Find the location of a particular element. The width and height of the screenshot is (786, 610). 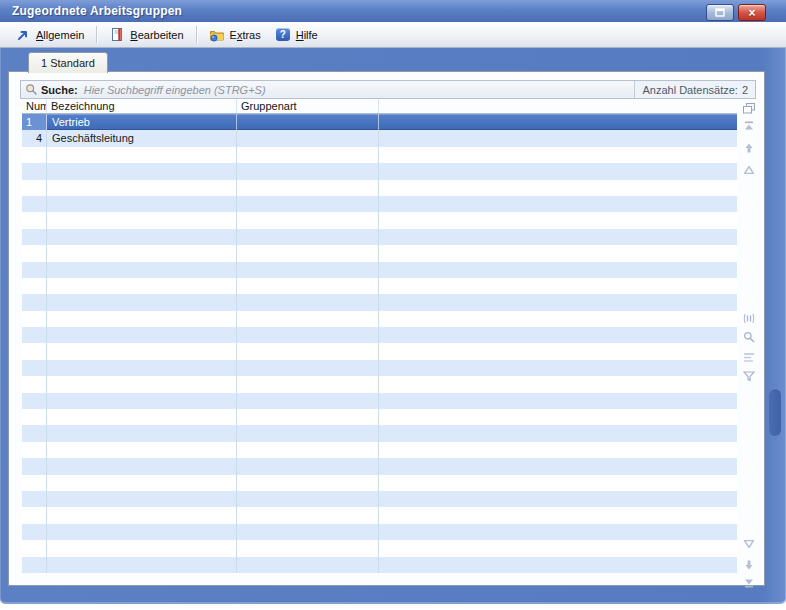

scroll-first-icon is located at coordinates (749, 126).